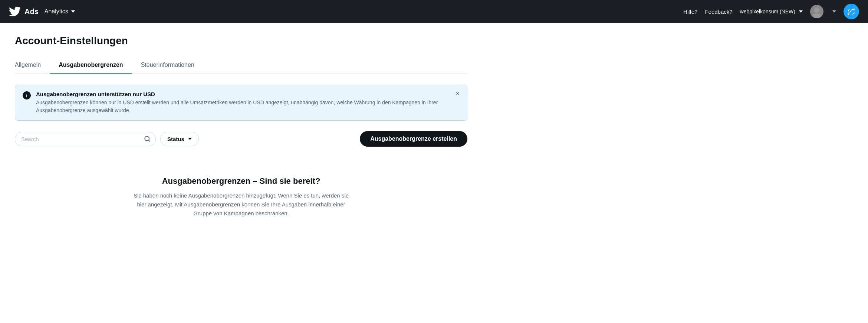 This screenshot has width=868, height=323. Describe the element at coordinates (414, 139) in the screenshot. I see `create-ausgabenobergrenze-button: Ausgabenobergrenze erstellen` at that location.